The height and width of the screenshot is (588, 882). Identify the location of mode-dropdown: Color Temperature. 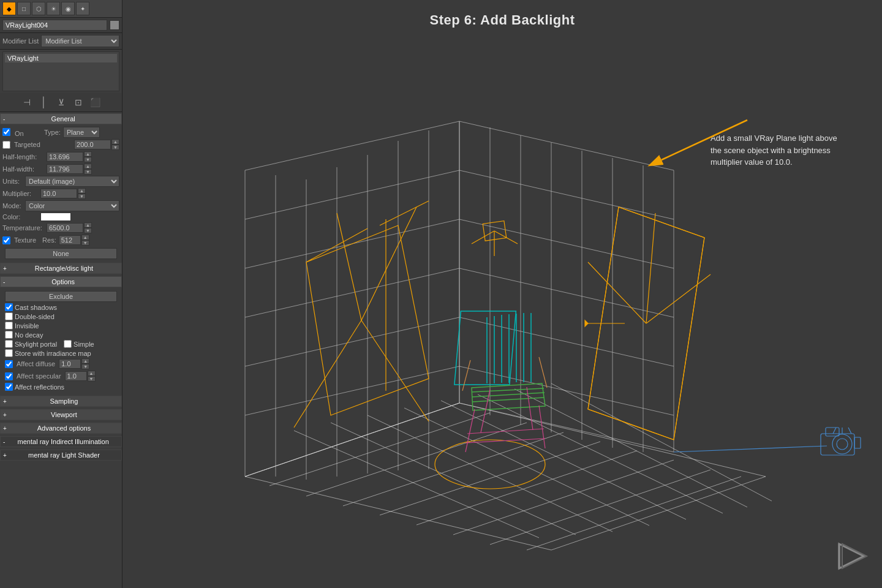
(72, 206).